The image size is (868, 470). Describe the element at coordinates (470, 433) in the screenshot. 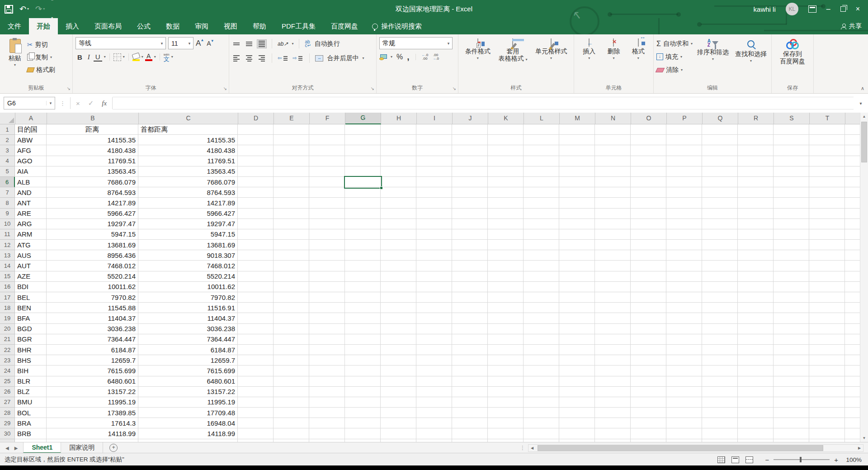

I see `cell-J30` at that location.